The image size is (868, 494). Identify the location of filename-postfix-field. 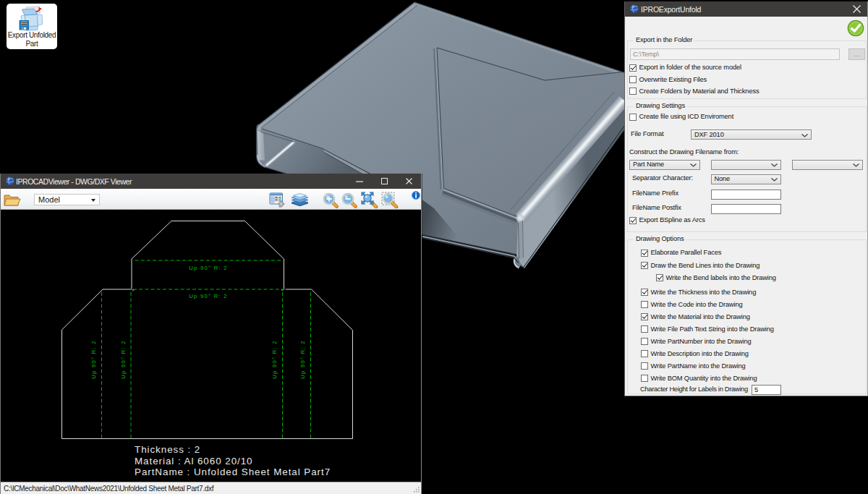
(746, 209).